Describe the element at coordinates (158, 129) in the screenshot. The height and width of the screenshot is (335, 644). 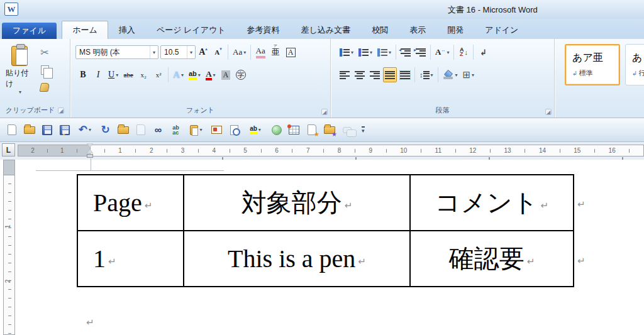
I see `find-button: ∞` at that location.